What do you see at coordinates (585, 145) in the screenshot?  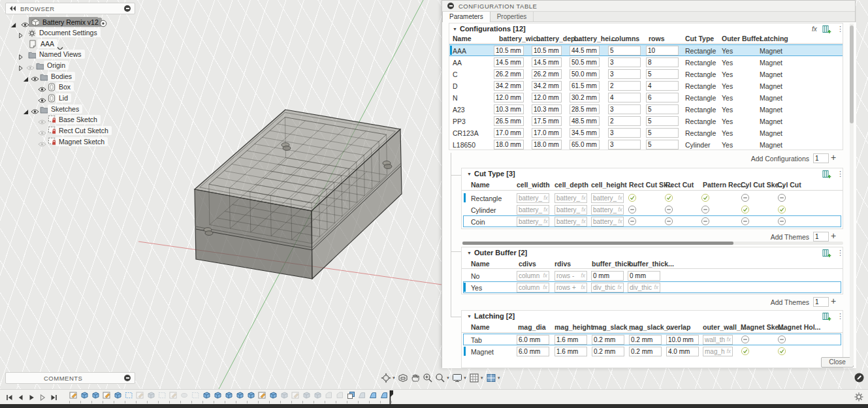 I see `value-input: 65.0 mm` at bounding box center [585, 145].